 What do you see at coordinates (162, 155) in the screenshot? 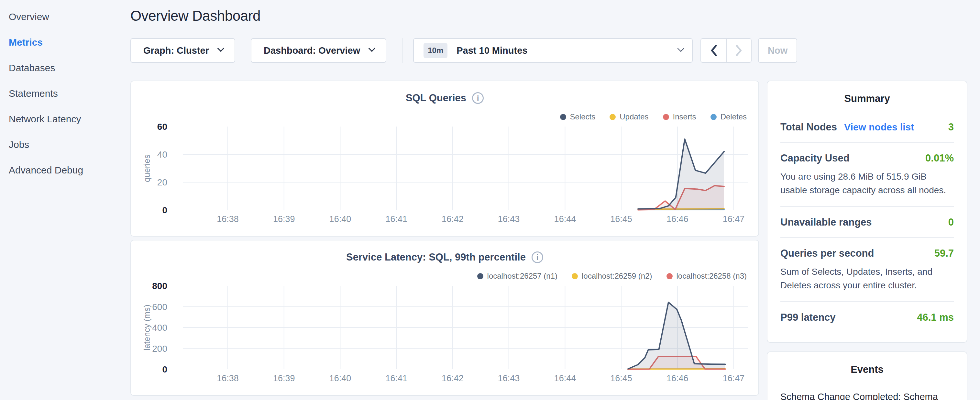
I see `svg-text: 40` at bounding box center [162, 155].